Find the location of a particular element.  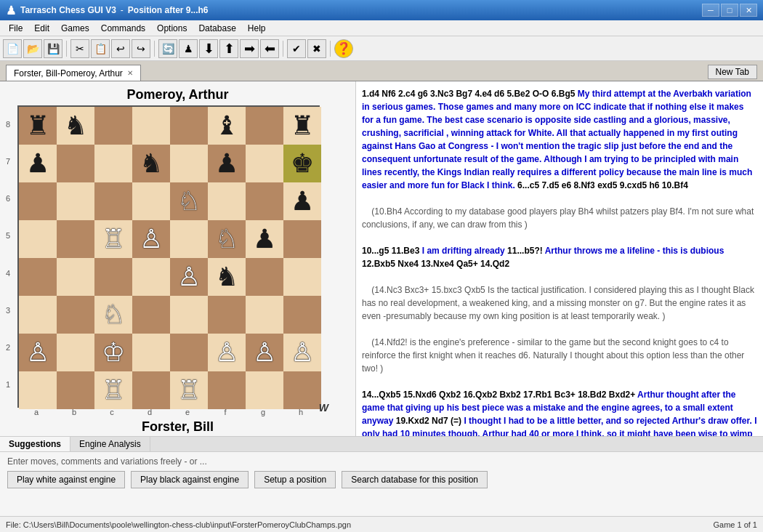

square-e2 is located at coordinates (189, 352).